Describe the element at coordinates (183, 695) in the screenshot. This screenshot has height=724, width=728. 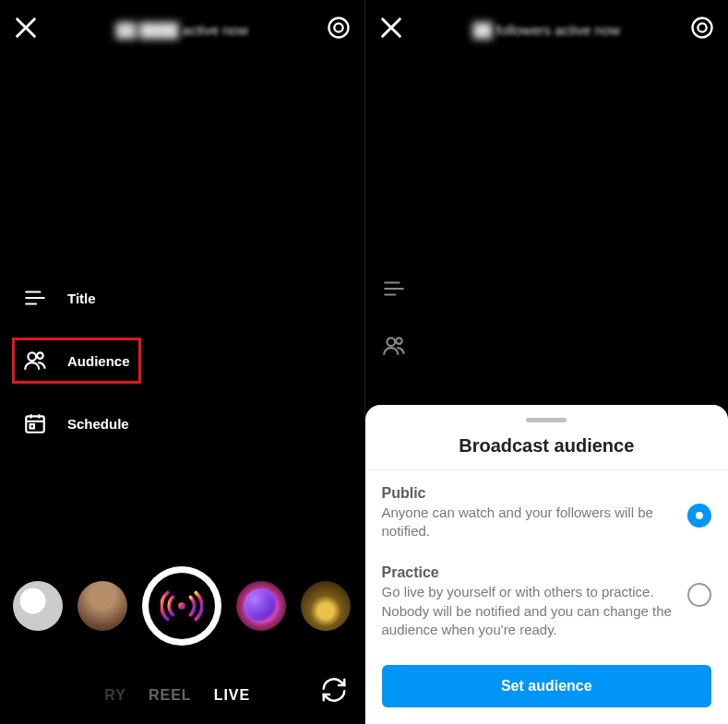
I see `camera-mode-bar: RY REEL LIVE` at that location.